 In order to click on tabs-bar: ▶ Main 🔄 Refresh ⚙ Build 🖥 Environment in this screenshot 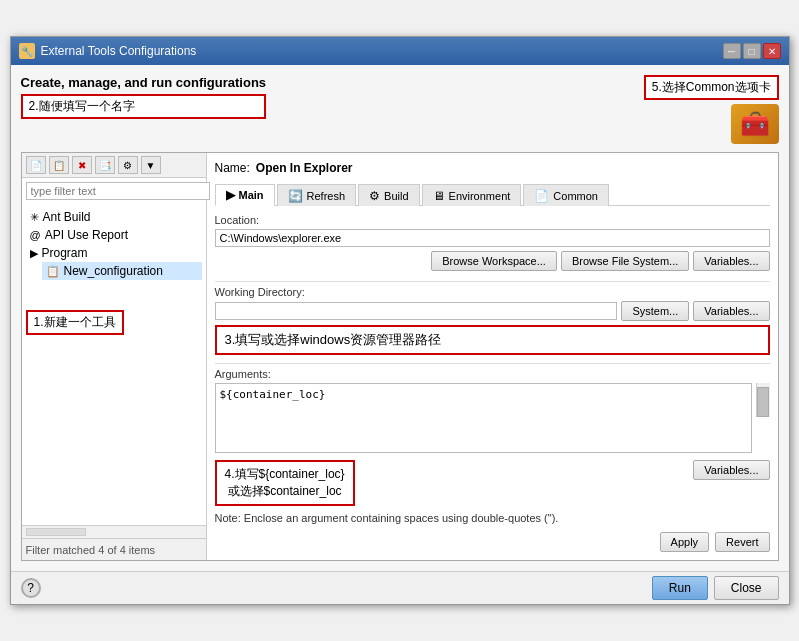, I will do `click(492, 194)`.